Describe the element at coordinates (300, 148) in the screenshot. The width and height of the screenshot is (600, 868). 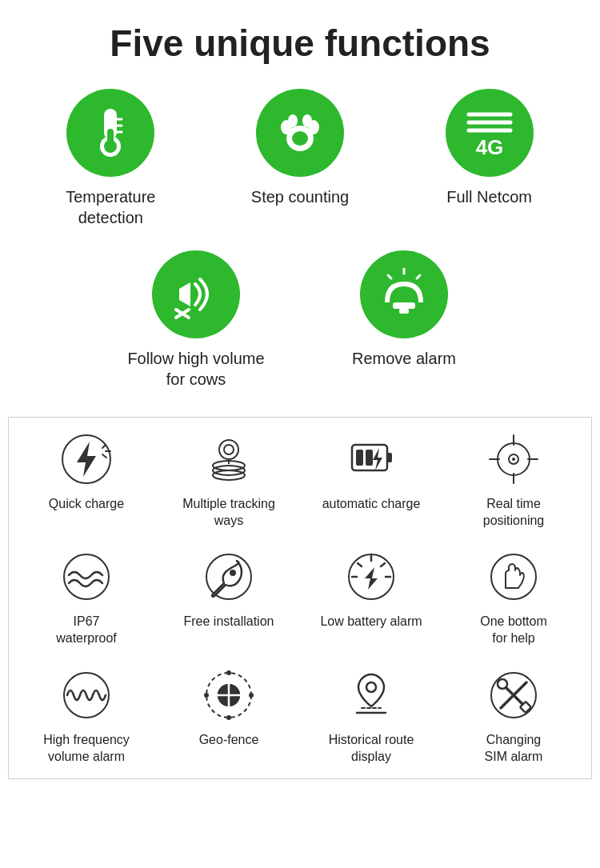
I see `feature-step: Step counting` at that location.